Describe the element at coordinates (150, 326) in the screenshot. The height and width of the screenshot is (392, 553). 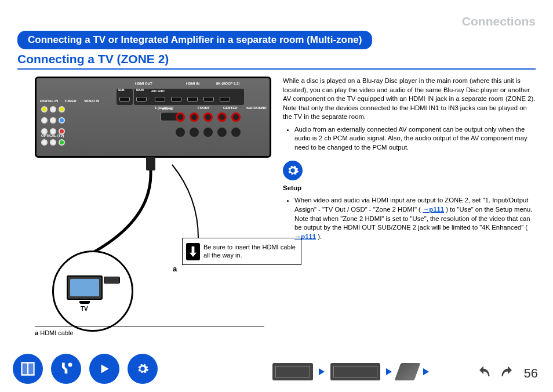
I see `legend-divider` at that location.